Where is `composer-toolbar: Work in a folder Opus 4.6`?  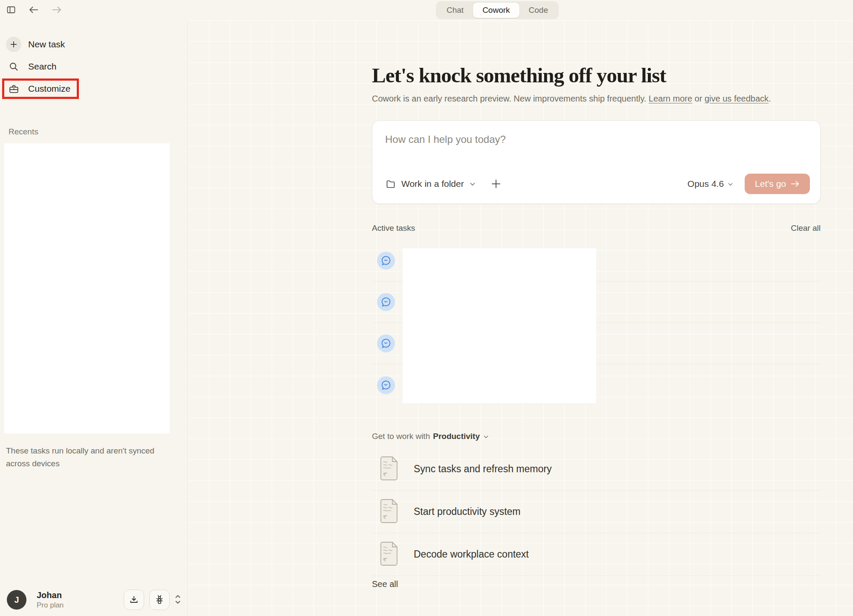
composer-toolbar: Work in a folder Opus 4.6 is located at coordinates (598, 184).